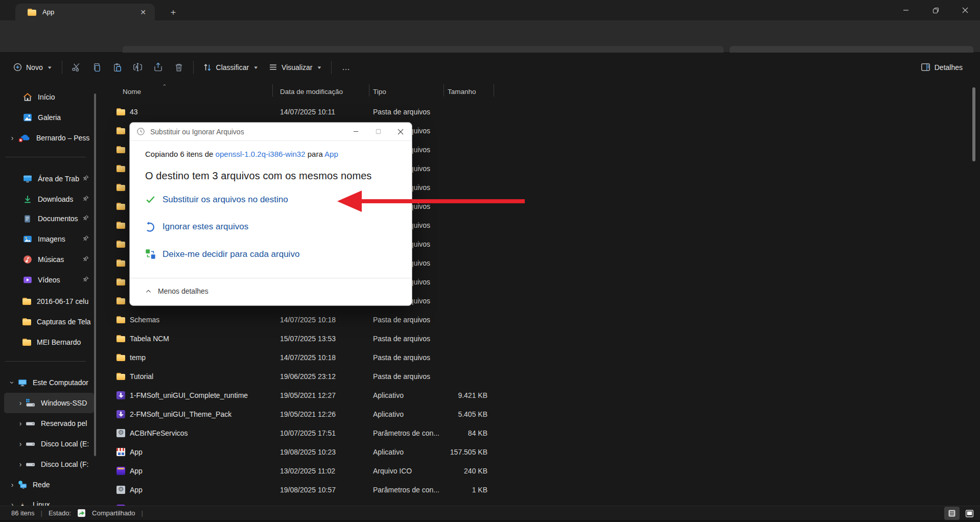 This screenshot has width=980, height=522. What do you see at coordinates (179, 67) in the screenshot?
I see `delete-button` at bounding box center [179, 67].